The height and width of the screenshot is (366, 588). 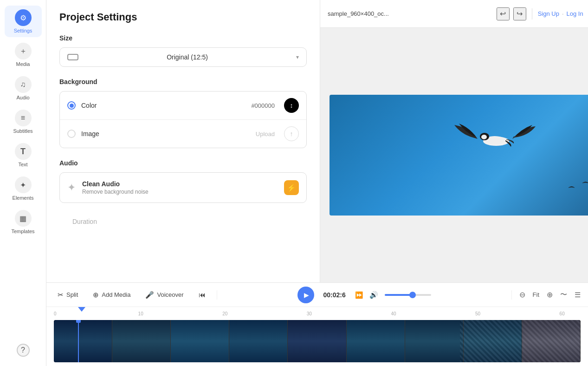 What do you see at coordinates (82, 309) in the screenshot?
I see `playhead-marker` at bounding box center [82, 309].